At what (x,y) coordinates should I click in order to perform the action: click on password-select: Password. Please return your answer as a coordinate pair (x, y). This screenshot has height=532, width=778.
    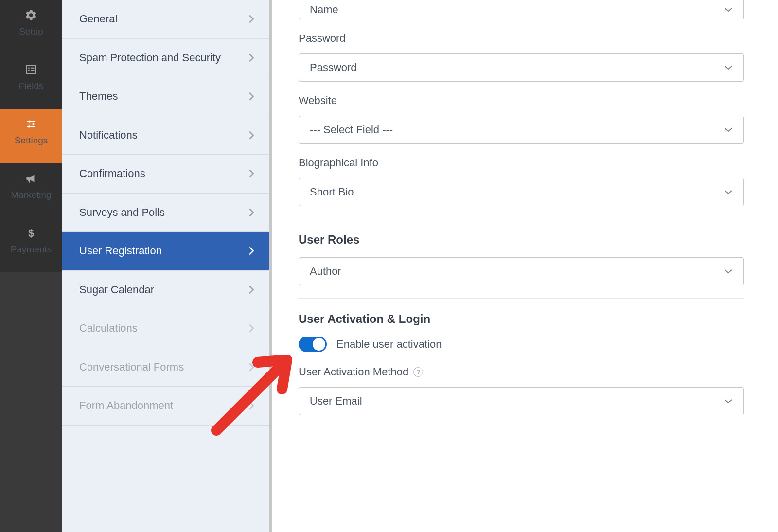
    Looking at the image, I should click on (521, 68).